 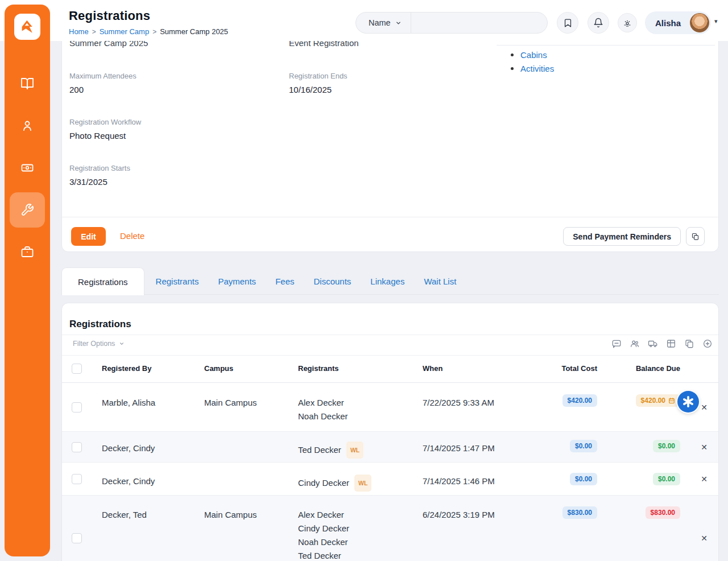 What do you see at coordinates (27, 84) in the screenshot?
I see `book-open-icon` at bounding box center [27, 84].